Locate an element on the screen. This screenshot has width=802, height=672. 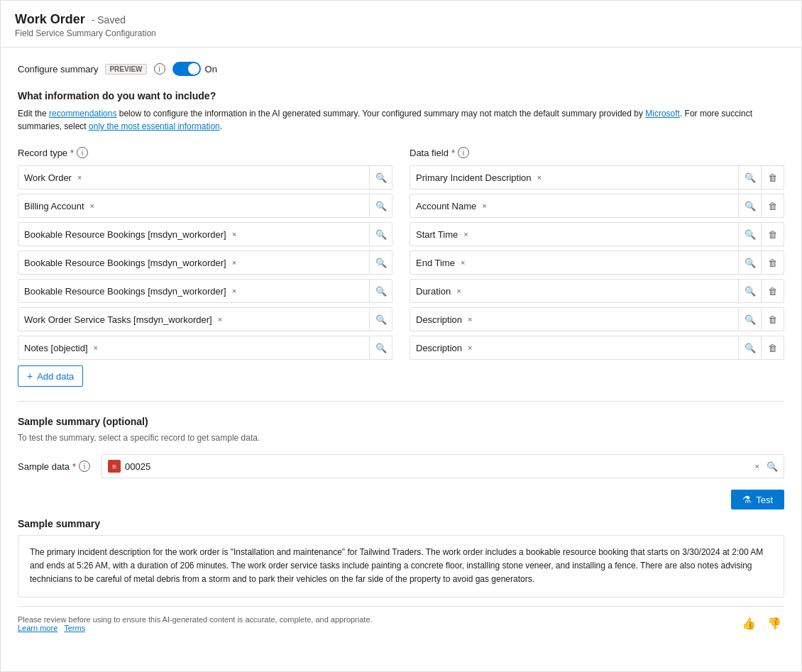
end-time-tag: End Time × is located at coordinates (574, 263).